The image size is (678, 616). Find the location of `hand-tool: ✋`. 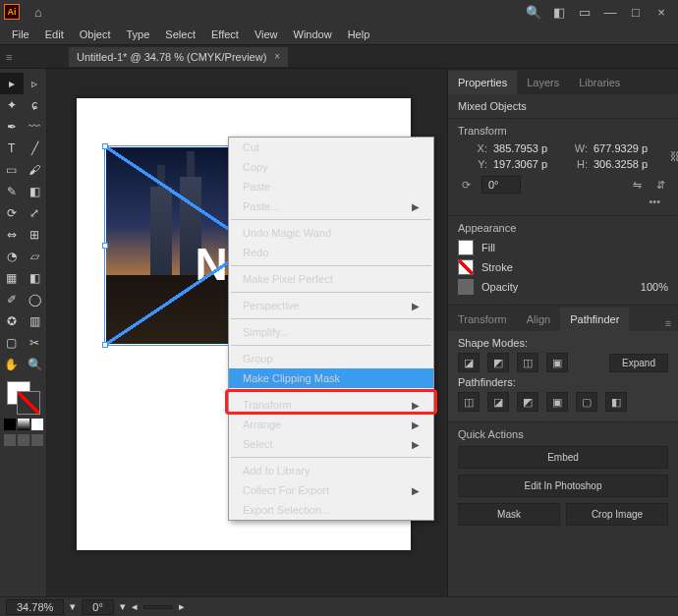

hand-tool: ✋ is located at coordinates (12, 364).